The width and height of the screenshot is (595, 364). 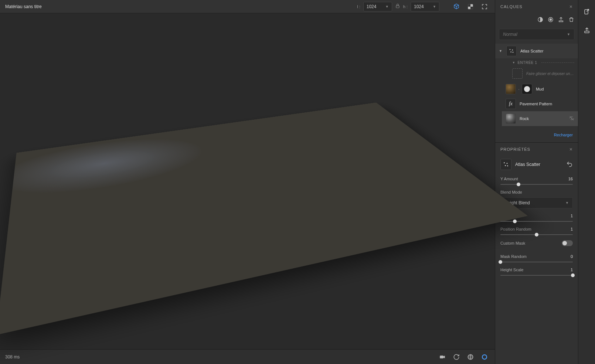 I want to click on mask-thumb-icon, so click(x=527, y=89).